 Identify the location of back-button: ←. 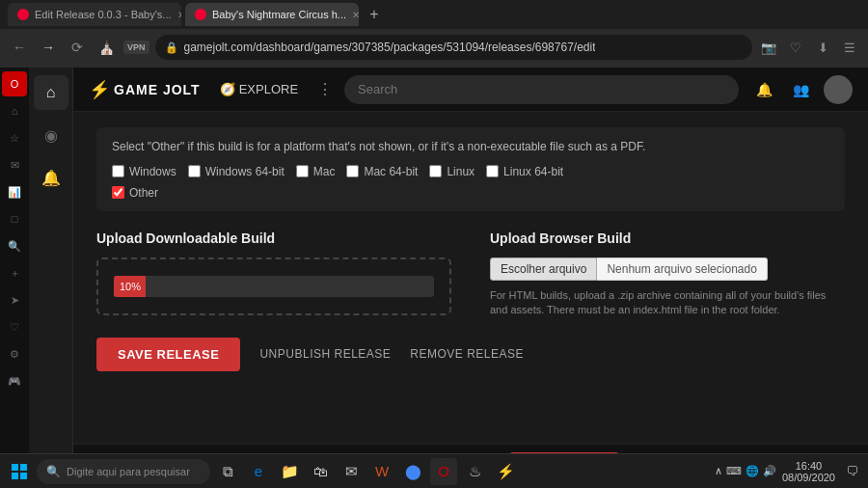
(19, 47).